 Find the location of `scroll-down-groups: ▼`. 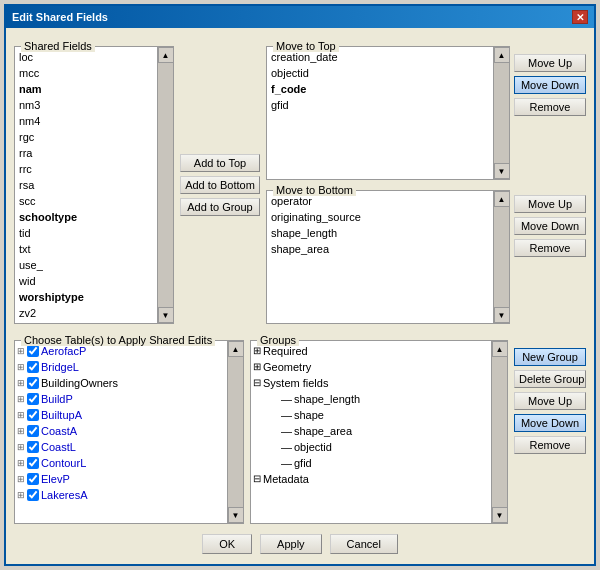

scroll-down-groups: ▼ is located at coordinates (500, 515).